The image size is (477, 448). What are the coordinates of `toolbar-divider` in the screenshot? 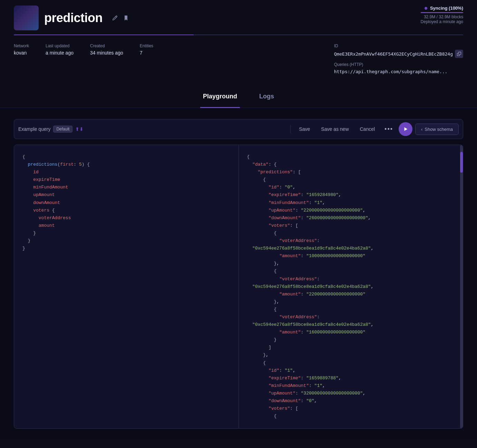 It's located at (291, 129).